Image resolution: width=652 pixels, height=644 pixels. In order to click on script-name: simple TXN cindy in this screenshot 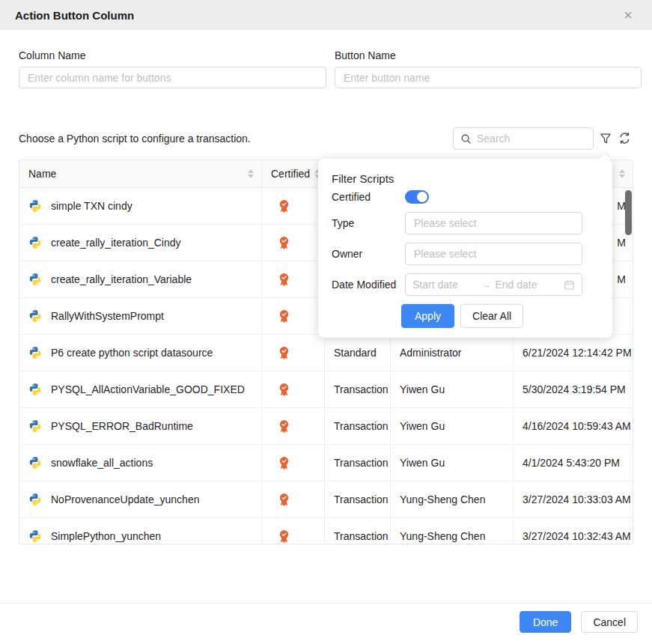, I will do `click(91, 206)`.